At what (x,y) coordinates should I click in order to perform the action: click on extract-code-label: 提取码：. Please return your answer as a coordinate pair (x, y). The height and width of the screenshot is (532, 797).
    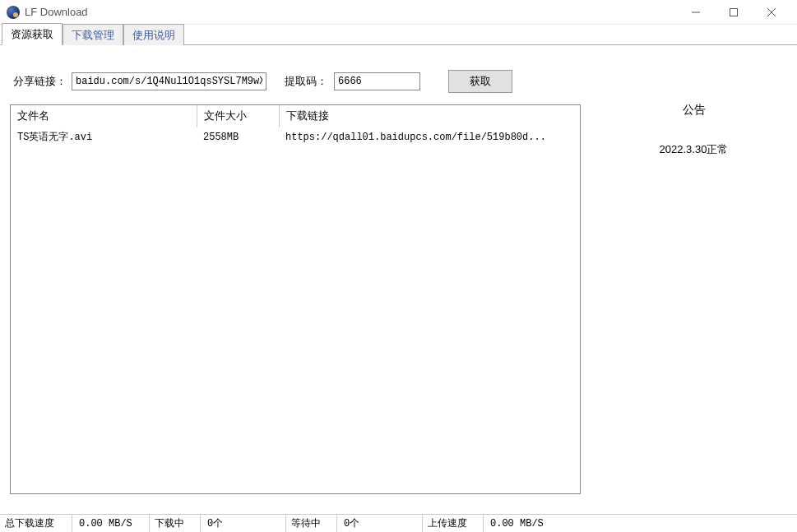
    Looking at the image, I should click on (306, 81).